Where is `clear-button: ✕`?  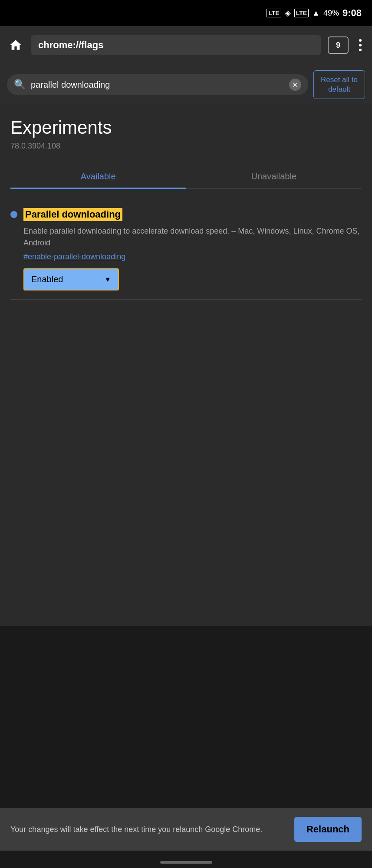
clear-button: ✕ is located at coordinates (295, 85).